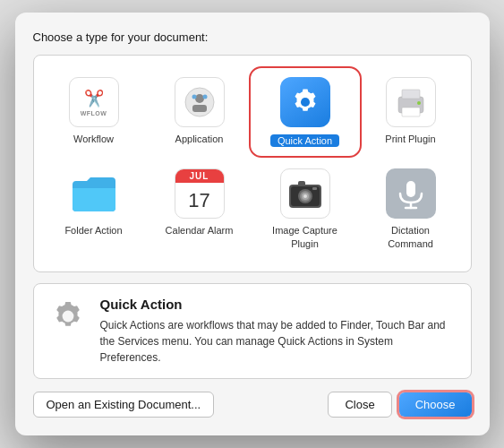 This screenshot has width=504, height=448. Describe the element at coordinates (93, 139) in the screenshot. I see `workflow-label: Workflow` at that location.